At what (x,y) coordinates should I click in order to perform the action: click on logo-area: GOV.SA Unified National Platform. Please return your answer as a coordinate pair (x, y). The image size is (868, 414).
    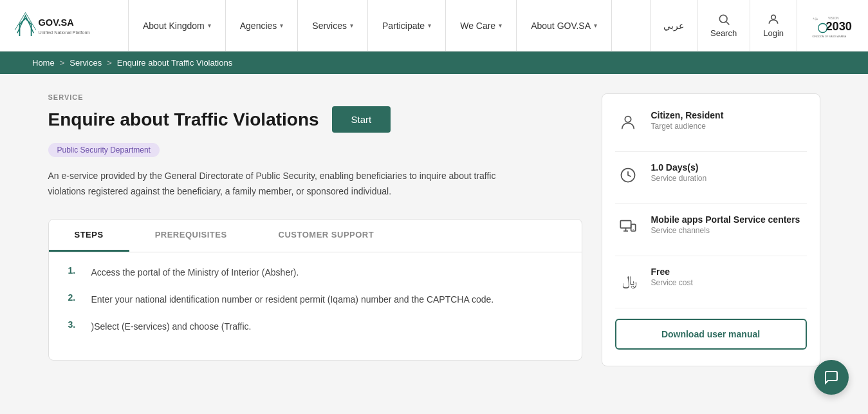
    Looking at the image, I should click on (64, 26).